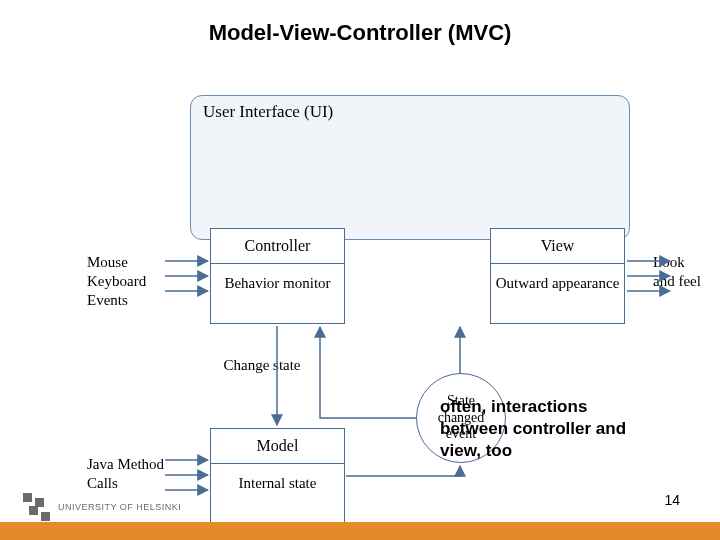  I want to click on controller-sub: Behavior monitor, so click(278, 284).